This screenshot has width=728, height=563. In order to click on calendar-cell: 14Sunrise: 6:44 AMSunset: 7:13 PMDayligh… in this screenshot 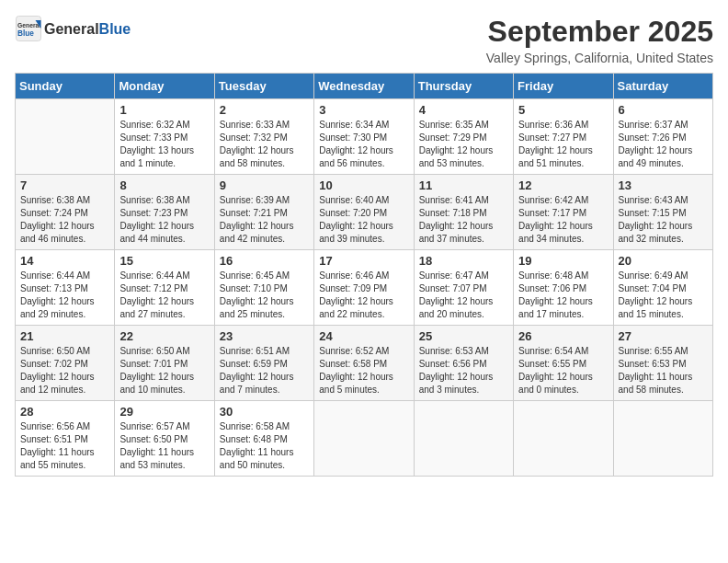, I will do `click(65, 288)`.